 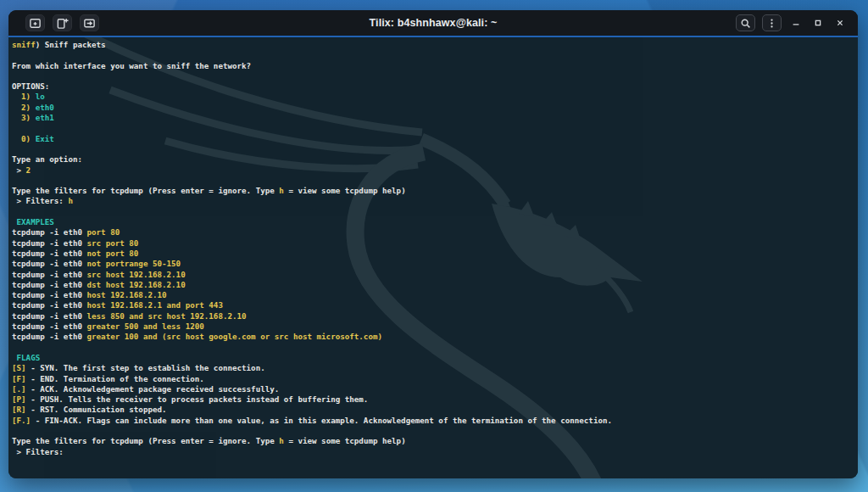 What do you see at coordinates (63, 23) in the screenshot?
I see `split-right-button` at bounding box center [63, 23].